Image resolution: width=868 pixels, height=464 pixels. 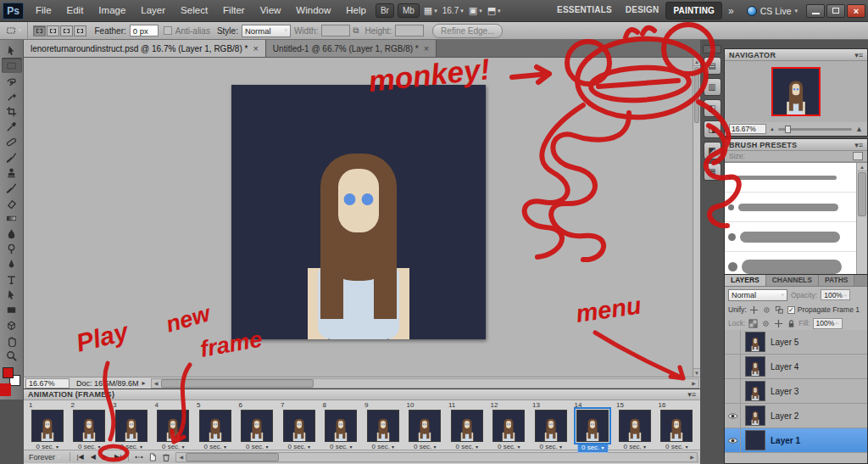 What do you see at coordinates (476, 10) in the screenshot?
I see `arrange-documents-dropdown: ▣▾` at bounding box center [476, 10].